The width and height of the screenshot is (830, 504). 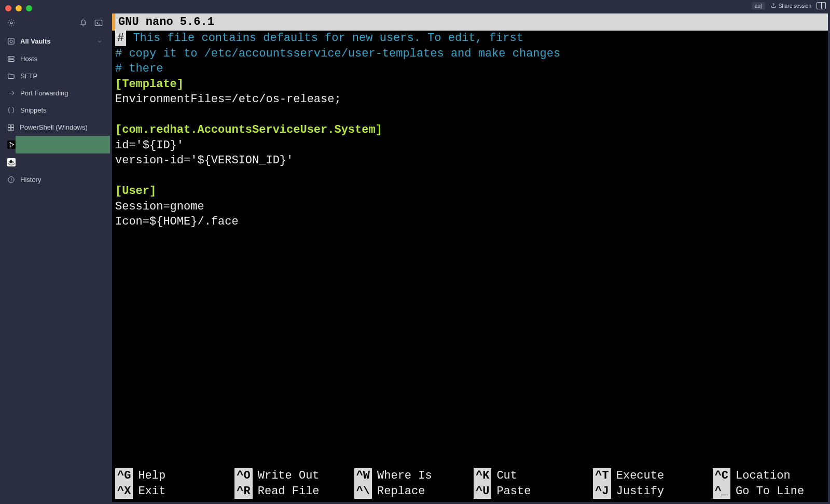 I want to click on nano-shortcut: ^JJustify, so click(x=649, y=492).